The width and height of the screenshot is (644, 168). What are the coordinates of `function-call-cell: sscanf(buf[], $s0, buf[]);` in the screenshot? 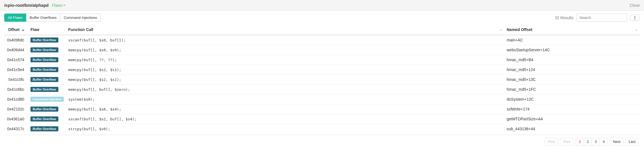 It's located at (285, 40).